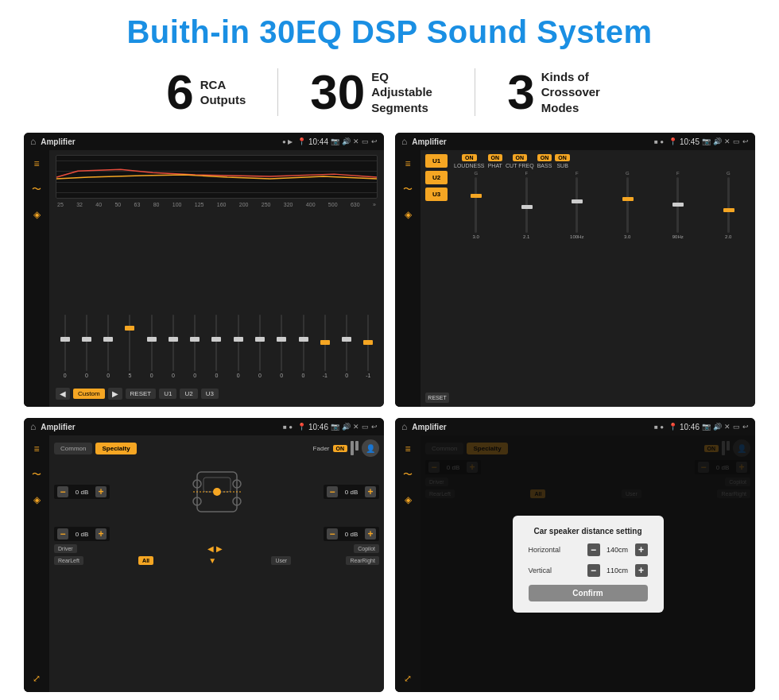 The width and height of the screenshot is (779, 700). Describe the element at coordinates (210, 394) in the screenshot. I see `u3-btn: U3` at that location.